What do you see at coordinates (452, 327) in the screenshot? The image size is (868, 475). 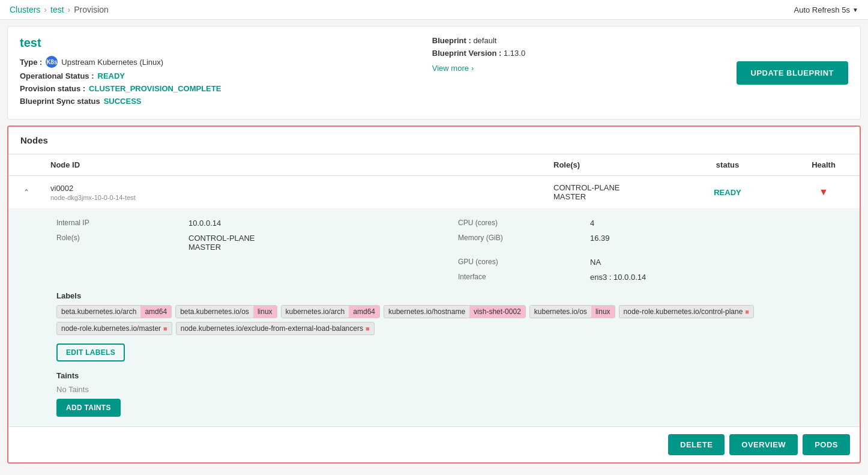 I see `labels-section: Labels beta.kubernetes.io/arch amd64 bet…` at bounding box center [452, 327].